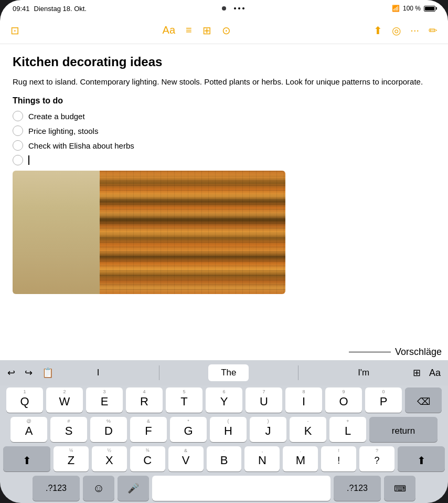 The height and width of the screenshot is (503, 448). Describe the element at coordinates (268, 429) in the screenshot. I see `key-j: ) J` at that location.